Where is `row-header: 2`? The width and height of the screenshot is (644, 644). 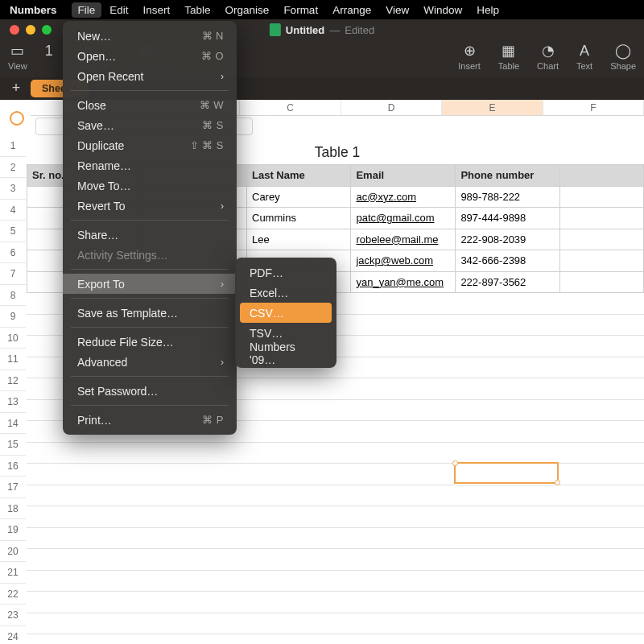 row-header: 2 is located at coordinates (13, 167).